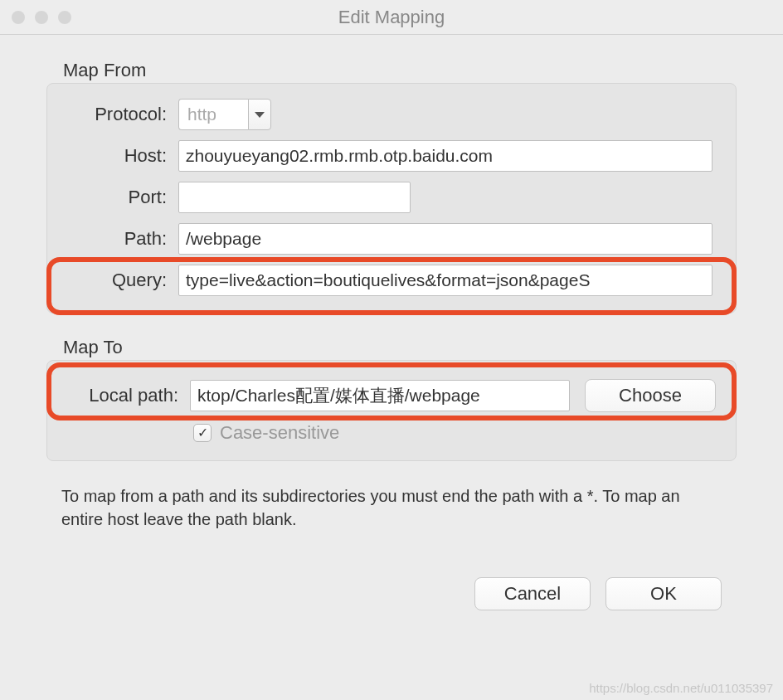  Describe the element at coordinates (294, 197) in the screenshot. I see `port-input` at that location.